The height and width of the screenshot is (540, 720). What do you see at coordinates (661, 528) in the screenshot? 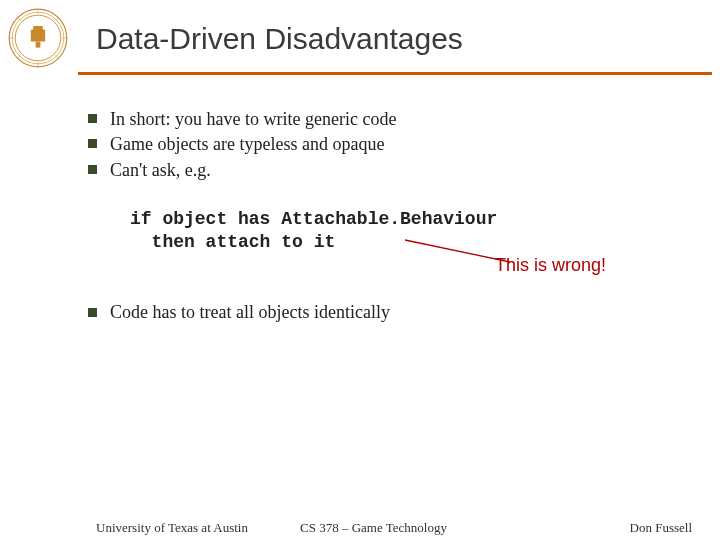
I see `footer-right: Don Fussell` at bounding box center [661, 528].